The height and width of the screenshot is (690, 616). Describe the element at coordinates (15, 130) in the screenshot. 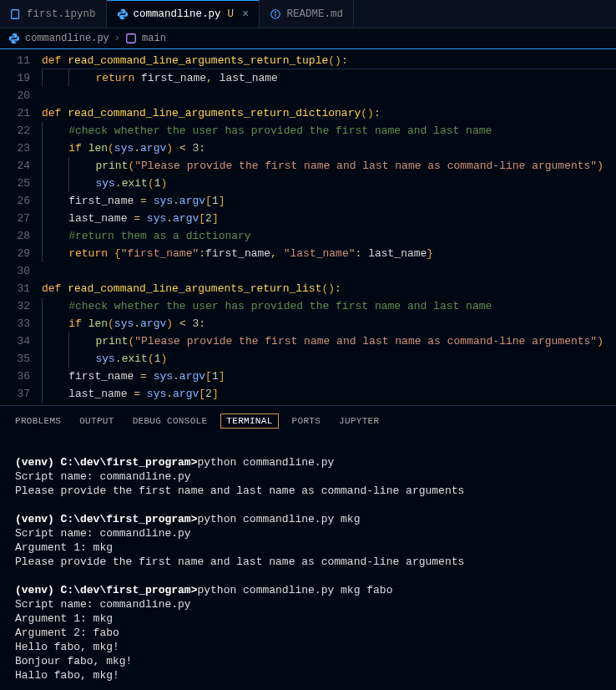

I see `line-number: 22` at that location.